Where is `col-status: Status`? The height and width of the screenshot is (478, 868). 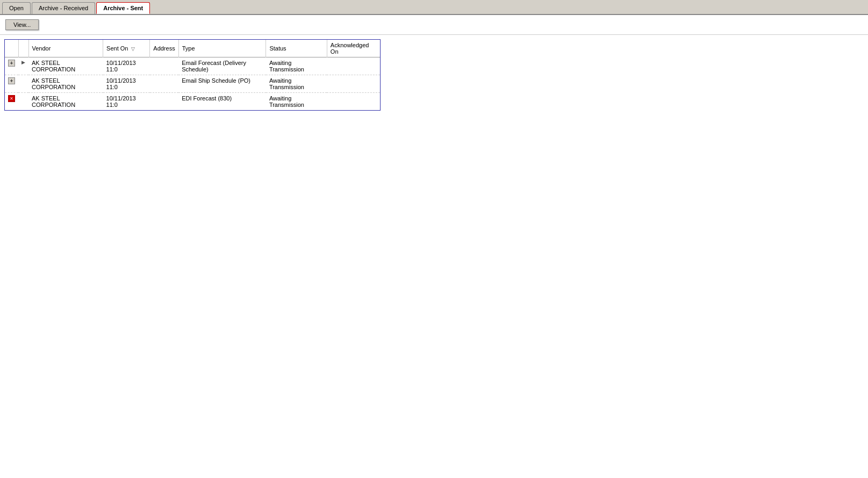 col-status: Status is located at coordinates (297, 48).